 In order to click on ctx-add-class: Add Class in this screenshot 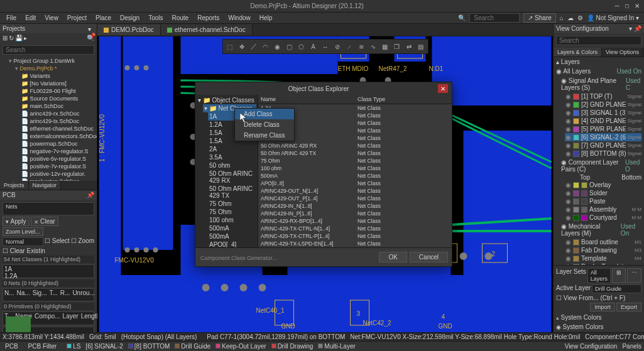, I will do `click(265, 114)`.